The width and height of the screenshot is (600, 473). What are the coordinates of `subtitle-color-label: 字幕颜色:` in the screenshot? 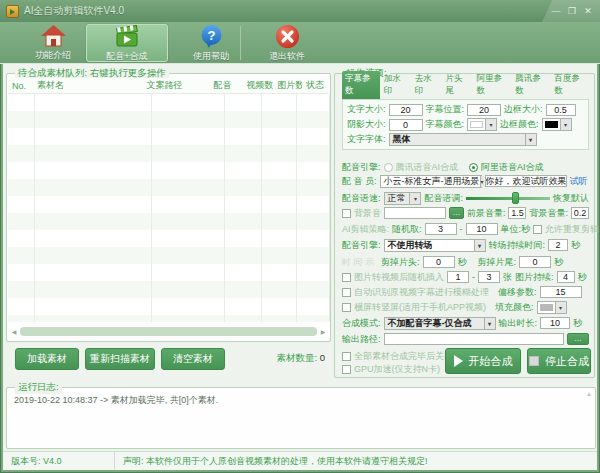 It's located at (446, 124).